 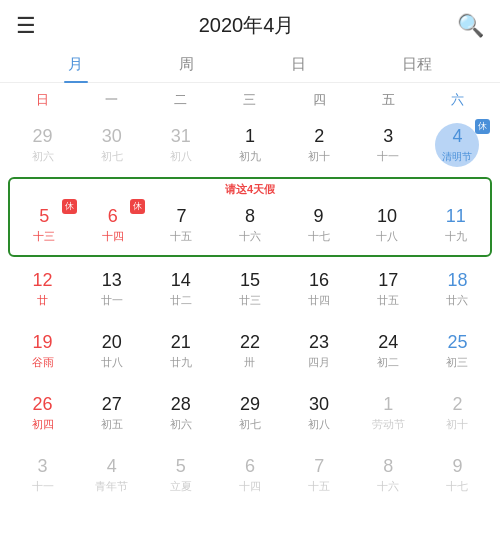 I want to click on day-may7: 7 十五, so click(x=320, y=475).